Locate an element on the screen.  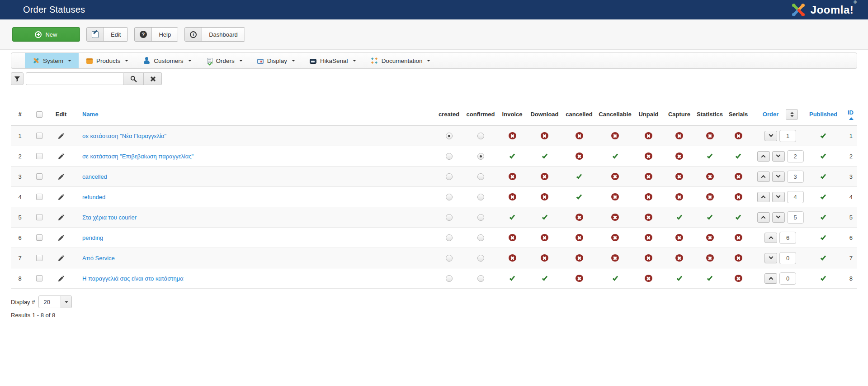
edit-button: Edit is located at coordinates (107, 34).